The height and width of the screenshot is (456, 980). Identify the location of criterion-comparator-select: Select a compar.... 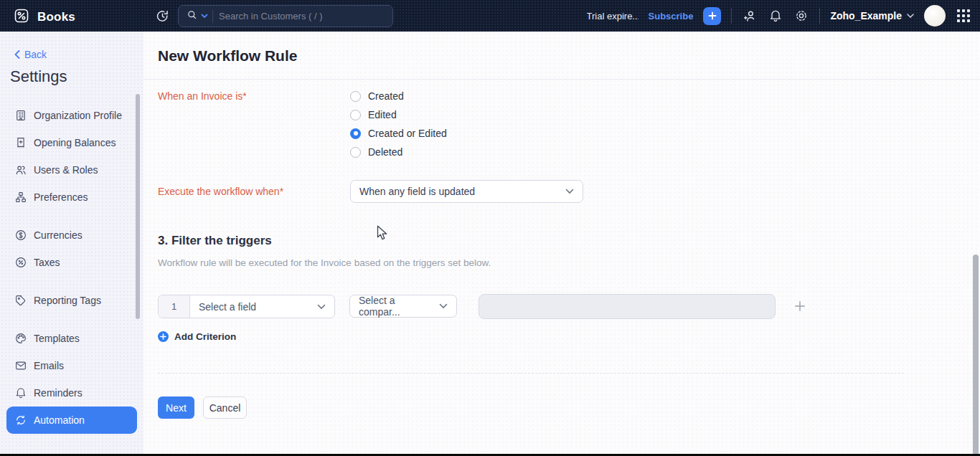
(403, 306).